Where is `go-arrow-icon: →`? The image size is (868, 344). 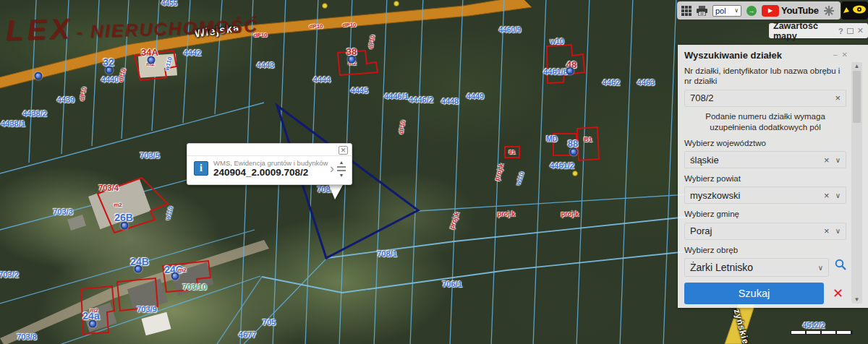 go-arrow-icon: → is located at coordinates (752, 11).